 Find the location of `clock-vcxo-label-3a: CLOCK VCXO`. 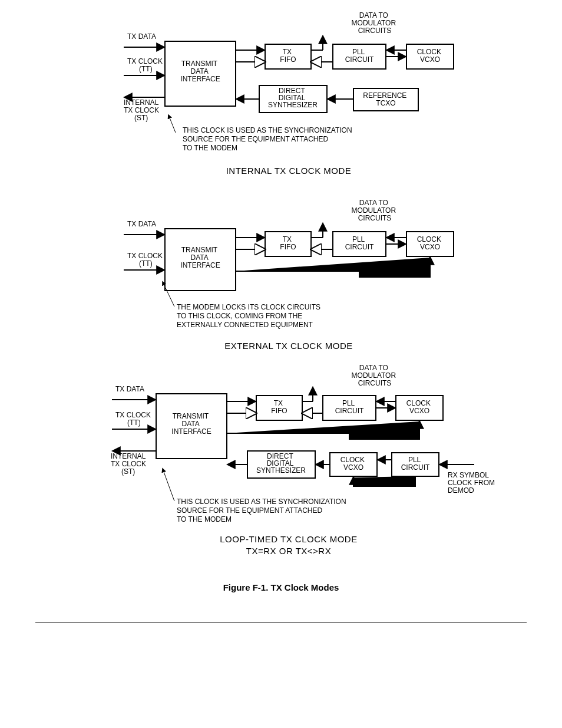

clock-vcxo-label-3a: CLOCK VCXO is located at coordinates (419, 407).